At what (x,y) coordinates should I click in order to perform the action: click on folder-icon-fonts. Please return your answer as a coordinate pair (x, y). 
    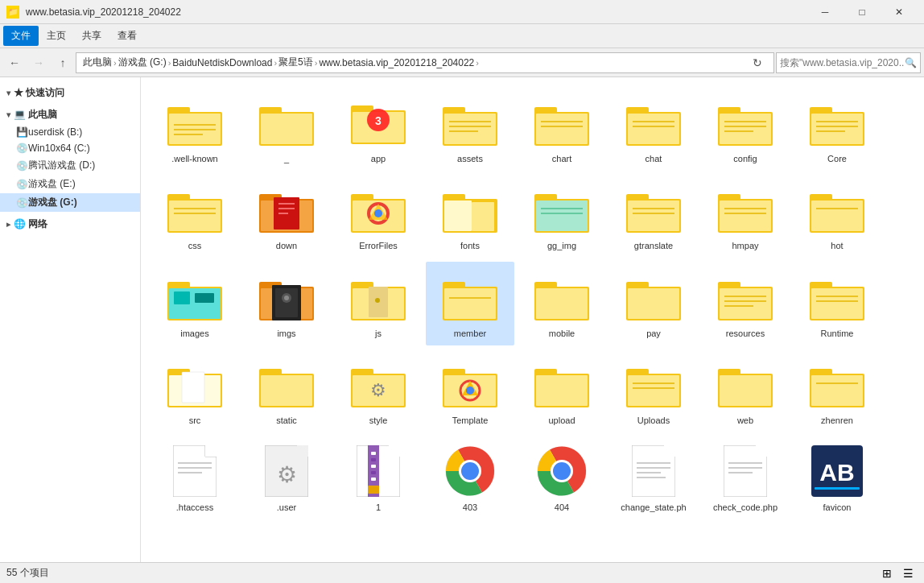
    Looking at the image, I should click on (470, 209).